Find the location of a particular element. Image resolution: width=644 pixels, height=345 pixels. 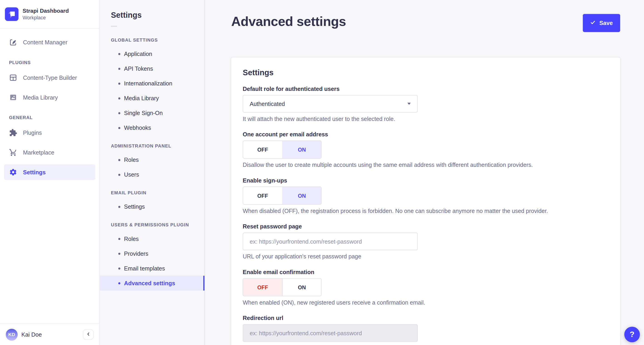

field-default-role: Default role for authenticated users Aut… is located at coordinates (426, 104).